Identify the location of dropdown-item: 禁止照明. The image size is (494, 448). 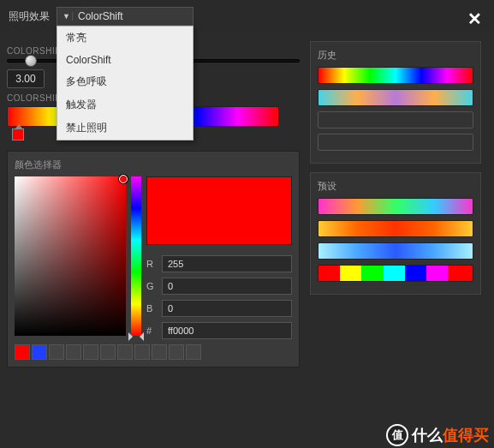
(125, 128).